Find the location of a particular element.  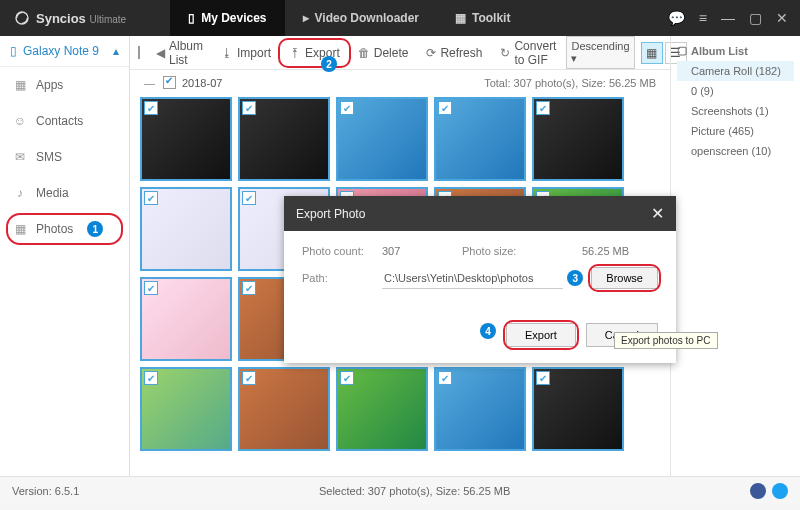

tab-video-downloader: ▸ Video Downloader is located at coordinates (361, 18).